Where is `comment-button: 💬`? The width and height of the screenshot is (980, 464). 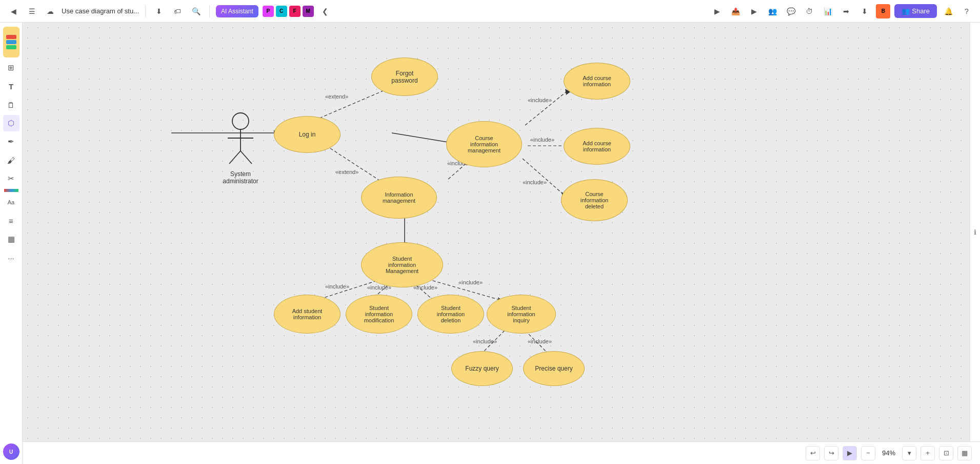 comment-button: 💬 is located at coordinates (791, 11).